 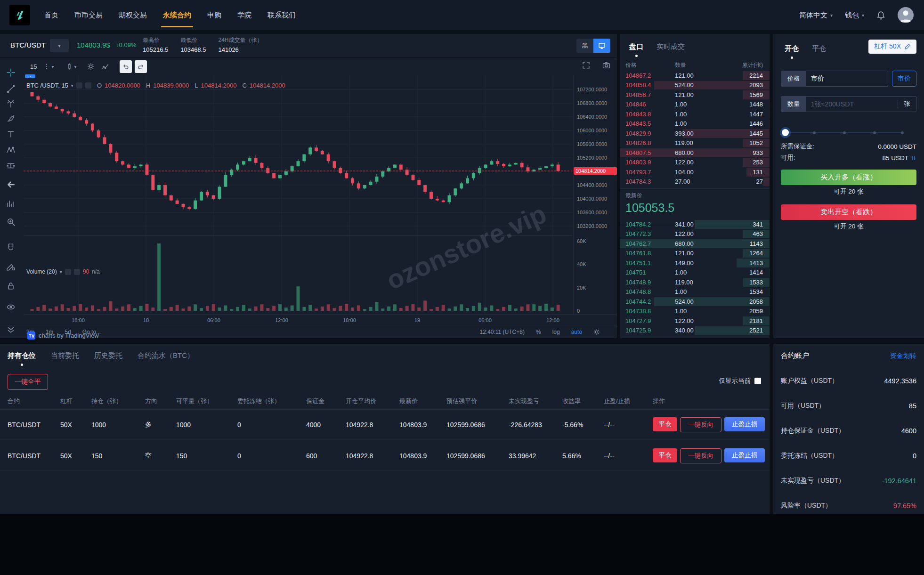 What do you see at coordinates (904, 79) in the screenshot?
I see `market-price-button: 市价` at bounding box center [904, 79].